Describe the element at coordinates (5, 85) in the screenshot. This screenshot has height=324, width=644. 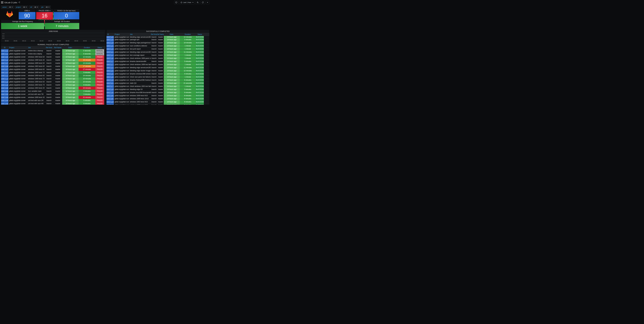
I see `job-id-link: 830671100` at that location.